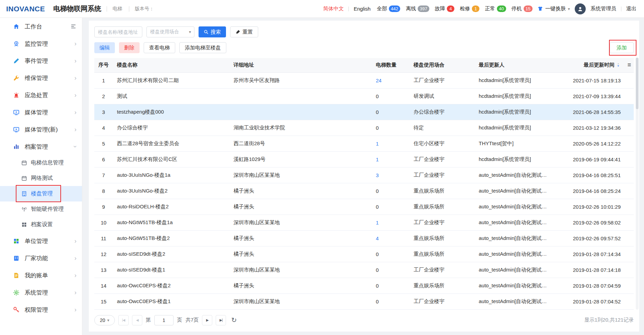 The width and height of the screenshot is (644, 335). What do you see at coordinates (364, 143) in the screenshot?
I see `table-row: 5西二道28号宿舍业主委员会西二道街28号1住宅小区楼宇THYTtest[贺中]…` at bounding box center [364, 143].